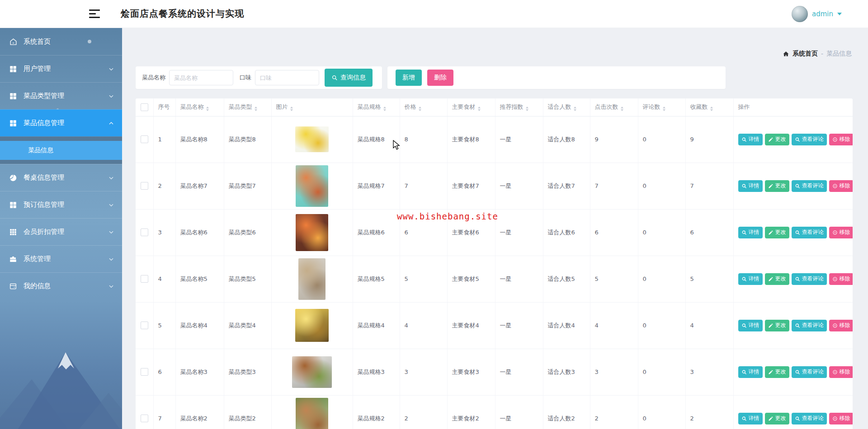 This screenshot has width=868, height=429. Describe the element at coordinates (813, 186) in the screenshot. I see `op-label: 查看评论` at that location.